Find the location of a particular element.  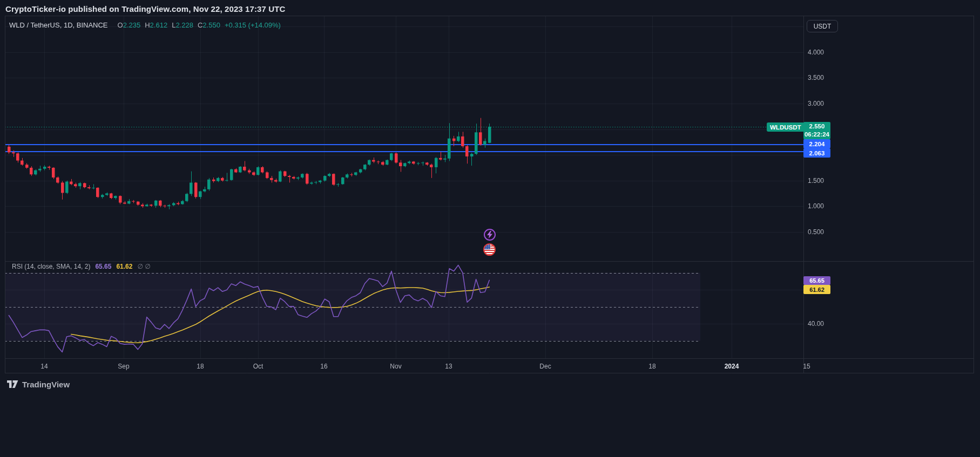

level-line-badge-2063: 2.063 is located at coordinates (817, 153).